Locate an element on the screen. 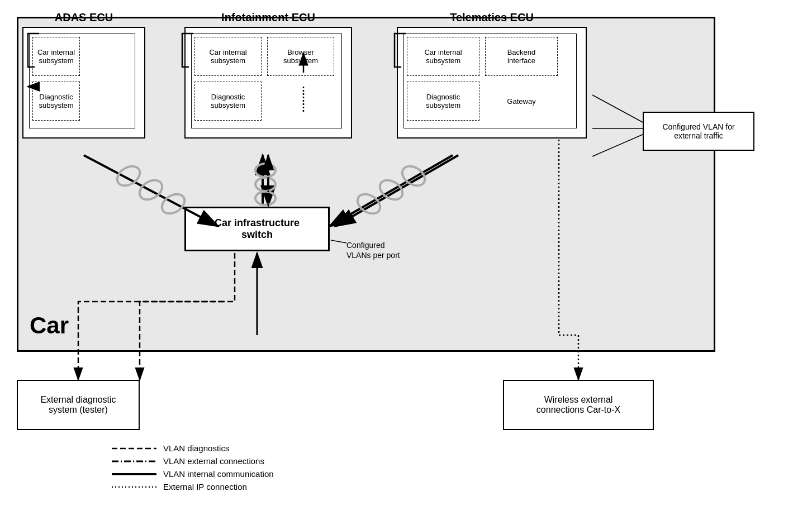  info-car-internal: Car internalsubsystem is located at coordinates (228, 56).